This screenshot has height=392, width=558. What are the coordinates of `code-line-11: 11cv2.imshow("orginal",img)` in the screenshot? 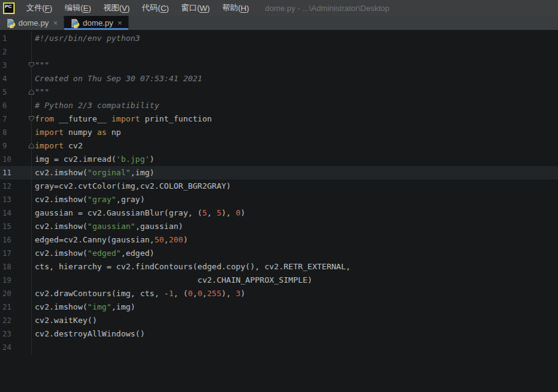 It's located at (279, 173).